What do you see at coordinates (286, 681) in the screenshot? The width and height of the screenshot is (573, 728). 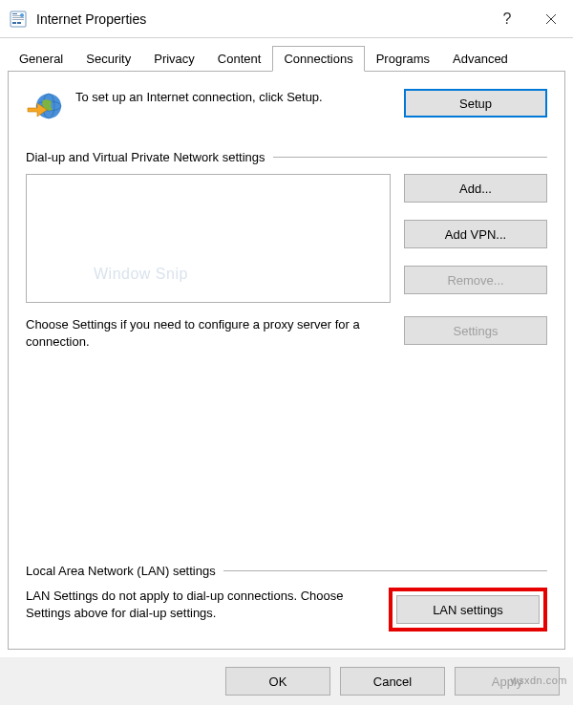 I see `footer: OK Cancel Apply` at bounding box center [286, 681].